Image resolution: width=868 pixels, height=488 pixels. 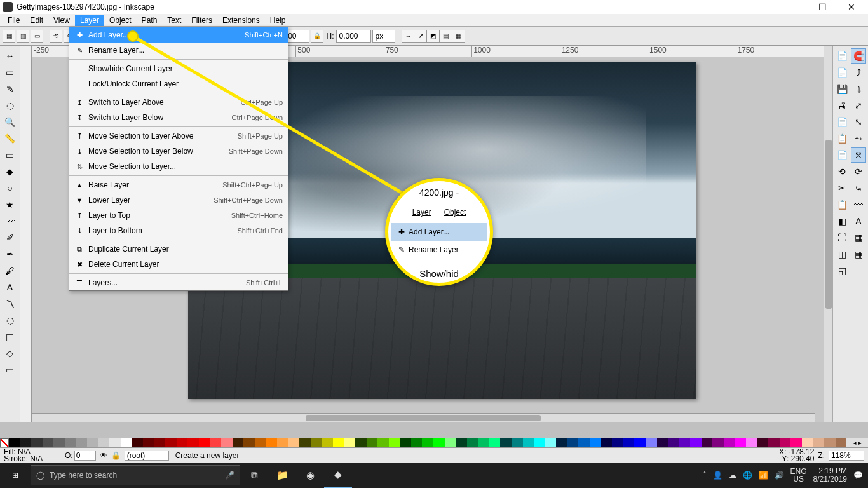 What do you see at coordinates (179, 136) in the screenshot?
I see `menu-item-move-selection-to-layer-above: ⤒Move Selection to Layer AboveShift+Page…` at bounding box center [179, 136].